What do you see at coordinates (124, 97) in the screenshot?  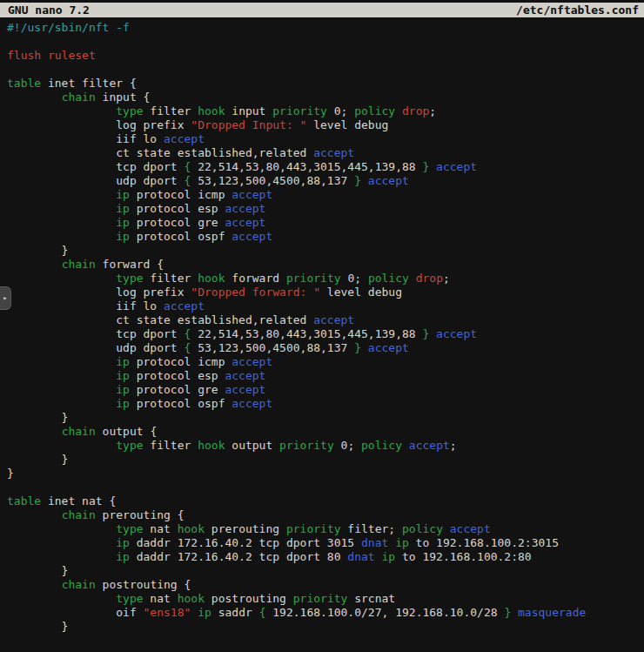 I see `code-token: input {` at bounding box center [124, 97].